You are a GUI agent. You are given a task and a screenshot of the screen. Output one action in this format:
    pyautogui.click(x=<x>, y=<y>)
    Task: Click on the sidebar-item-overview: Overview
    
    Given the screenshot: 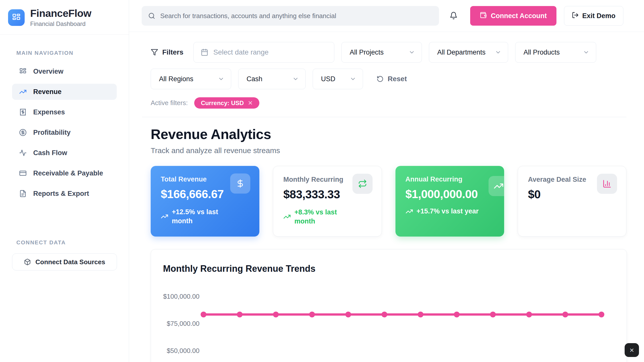 What is the action you would take?
    pyautogui.click(x=64, y=71)
    